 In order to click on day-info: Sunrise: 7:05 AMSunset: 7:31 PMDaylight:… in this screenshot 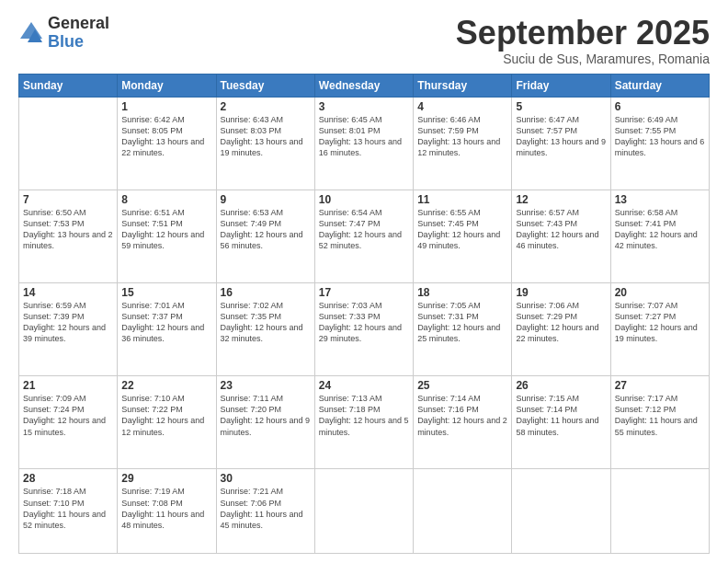, I will do `click(462, 322)`.